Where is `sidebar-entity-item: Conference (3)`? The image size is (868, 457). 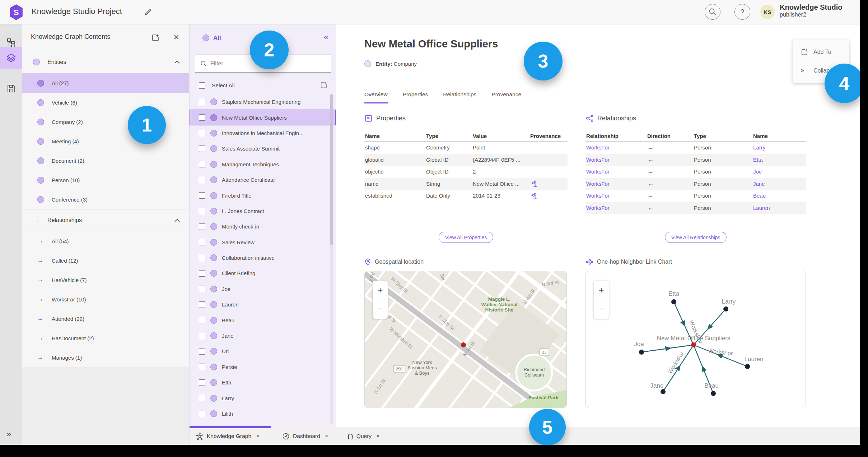 sidebar-entity-item: Conference (3) is located at coordinates (106, 199).